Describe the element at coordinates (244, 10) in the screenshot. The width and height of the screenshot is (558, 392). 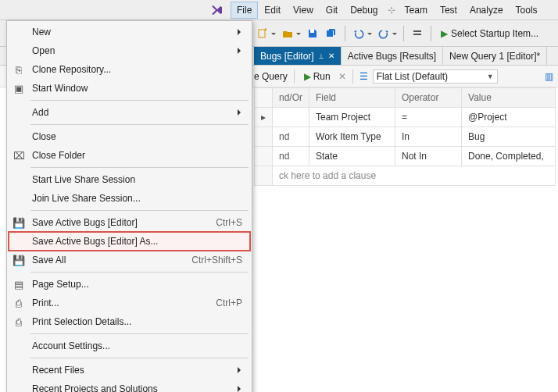
I see `menu-file: File` at that location.